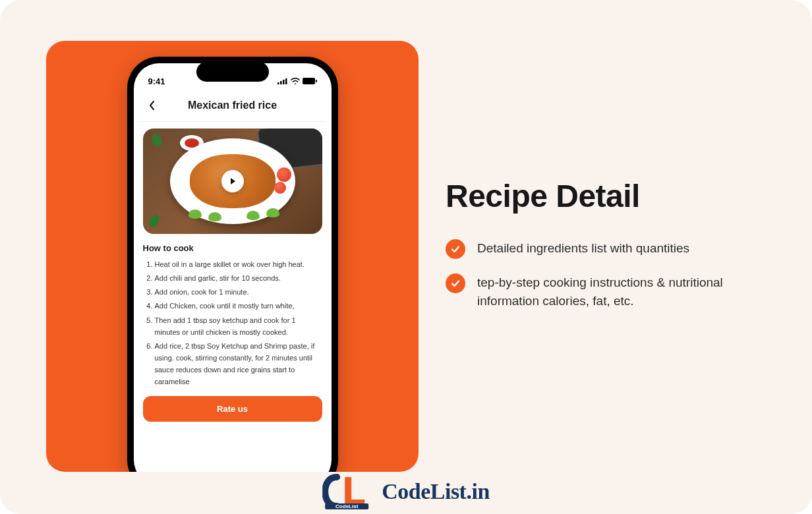  Describe the element at coordinates (239, 306) in the screenshot. I see `cooking-step: Add Chicken, cook until it mostly turn w…` at that location.